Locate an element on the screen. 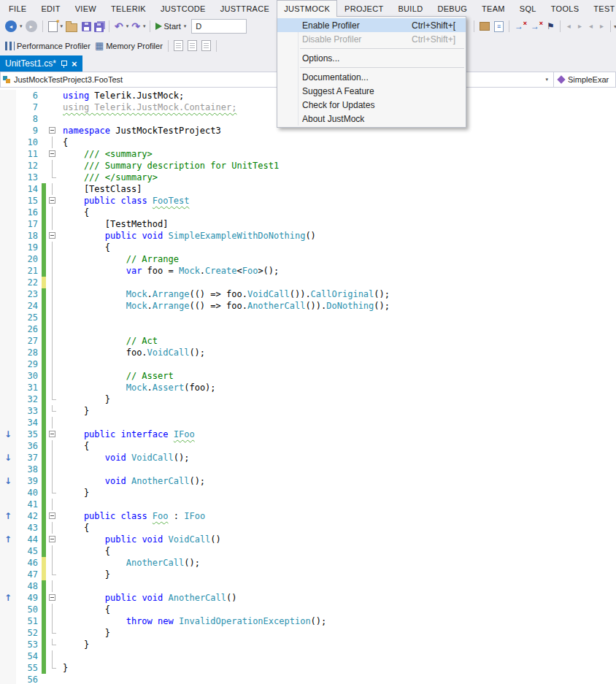  code-line: 23 Mock.Arrange(() => foo.VoidCall()).Ca… is located at coordinates (308, 294).